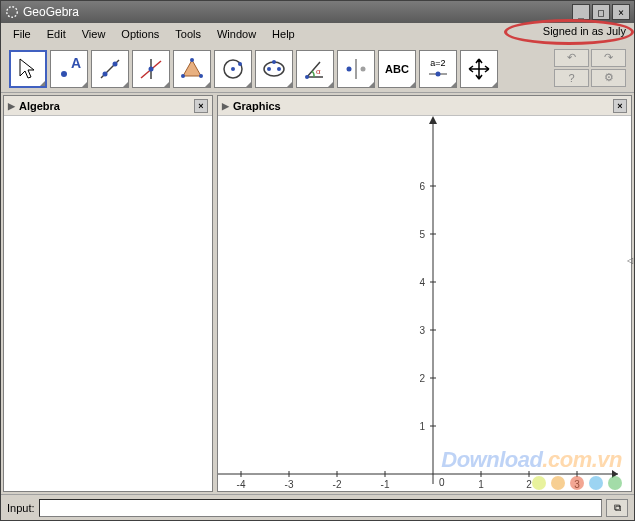 This screenshot has height=521, width=635. What do you see at coordinates (242, 484) in the screenshot?
I see `svg-text: -4` at bounding box center [242, 484].